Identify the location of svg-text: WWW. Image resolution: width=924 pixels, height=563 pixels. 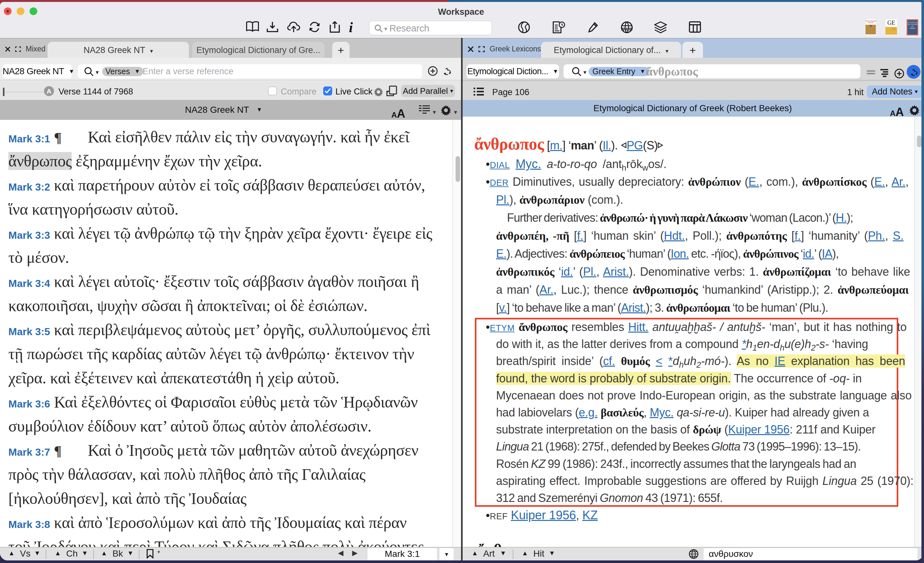
(627, 29).